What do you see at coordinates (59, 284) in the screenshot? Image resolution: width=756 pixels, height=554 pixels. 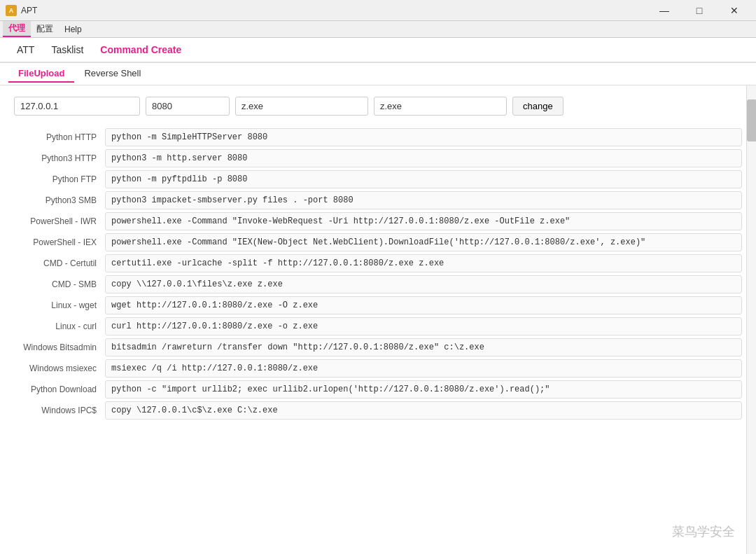 I see `command-label: CMD - SMB` at bounding box center [59, 284].